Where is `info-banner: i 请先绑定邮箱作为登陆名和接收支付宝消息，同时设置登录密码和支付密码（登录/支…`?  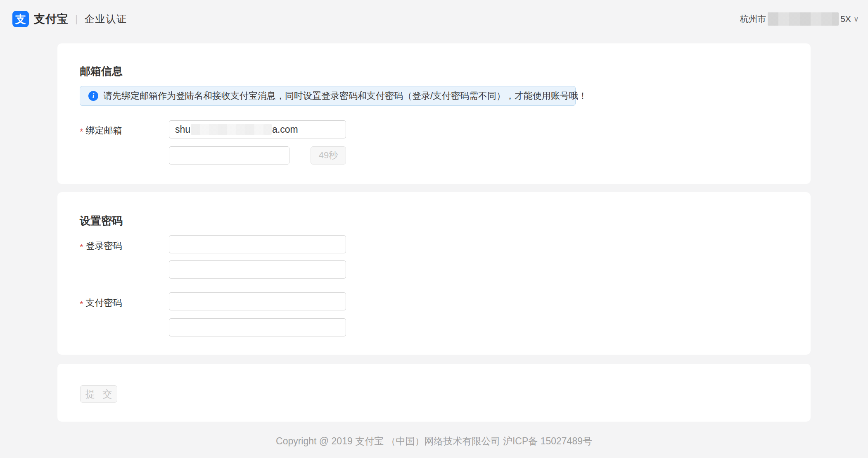
info-banner: i 请先绑定邮箱作为登陆名和接收支付宝消息，同时设置登录密码和支付密码（登录/支… is located at coordinates (328, 96).